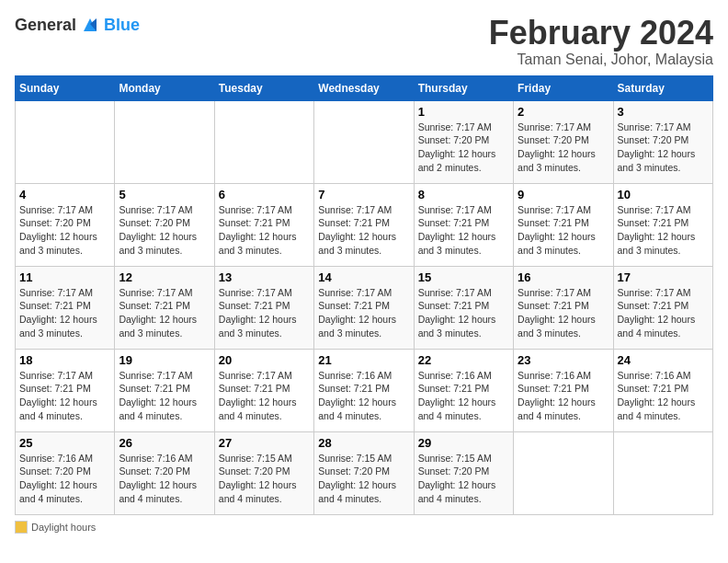 Image resolution: width=728 pixels, height=563 pixels. Describe the element at coordinates (65, 88) in the screenshot. I see `weekday-header-sunday: Sunday` at that location.